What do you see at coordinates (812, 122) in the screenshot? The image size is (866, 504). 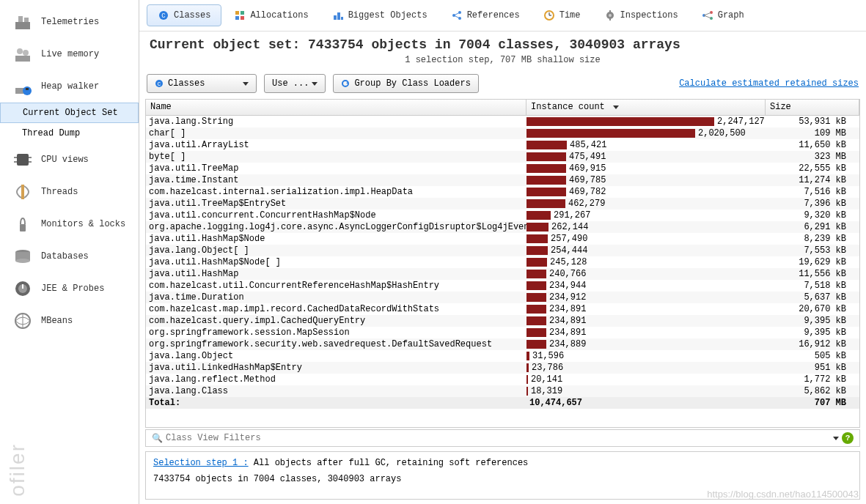 I see `cell-size: 53,931 kB` at bounding box center [812, 122].